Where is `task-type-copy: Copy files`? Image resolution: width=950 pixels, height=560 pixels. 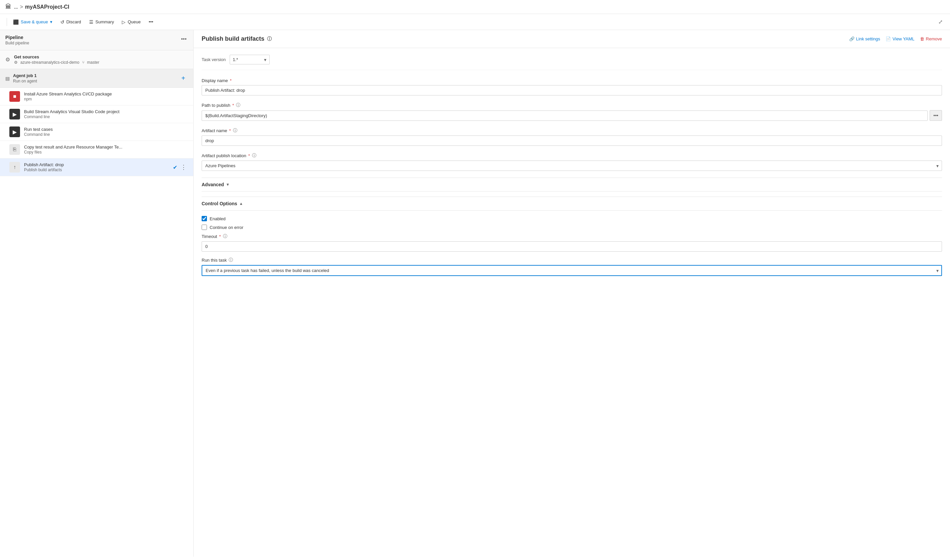 task-type-copy: Copy files is located at coordinates (106, 152).